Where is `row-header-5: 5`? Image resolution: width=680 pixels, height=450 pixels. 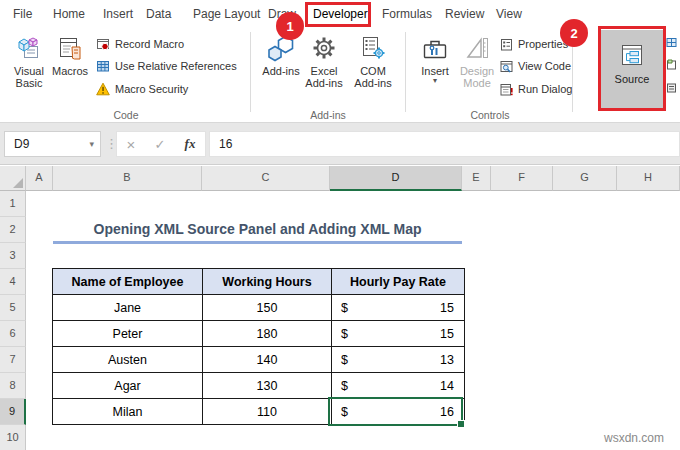
row-header-5: 5 is located at coordinates (13, 308).